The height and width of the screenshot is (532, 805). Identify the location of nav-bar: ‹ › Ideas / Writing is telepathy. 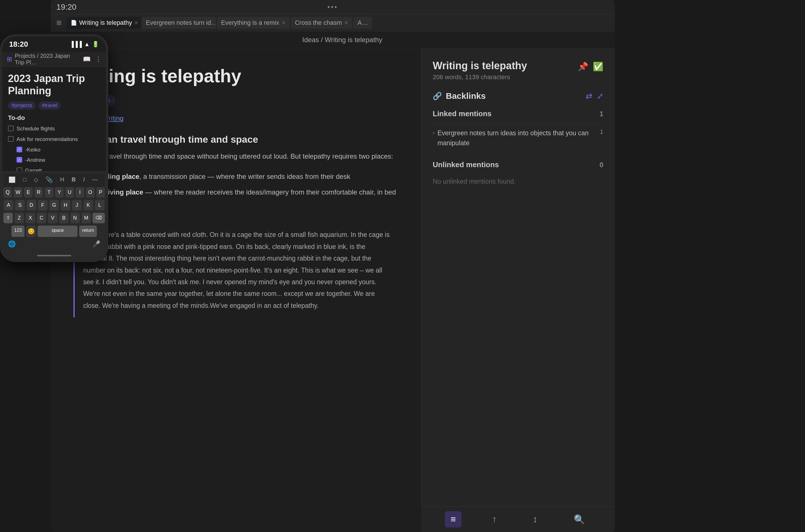
(333, 40).